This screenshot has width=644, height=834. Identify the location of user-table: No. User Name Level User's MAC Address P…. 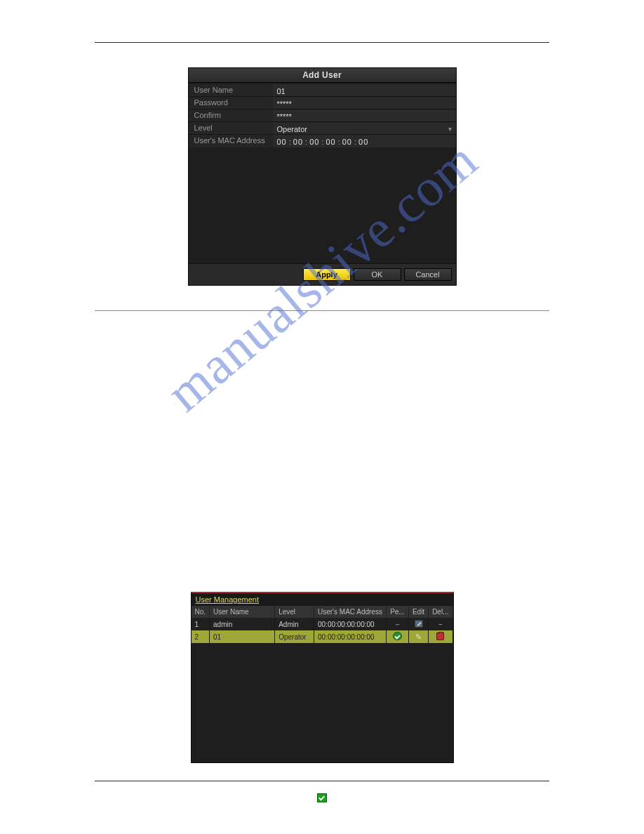
(323, 625).